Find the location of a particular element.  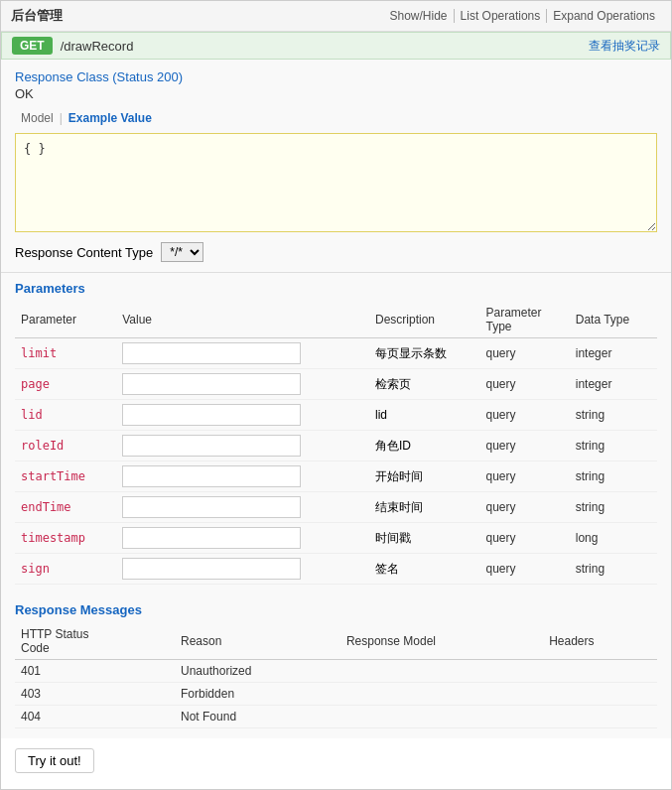

endpoint-left: GET /drawRecord is located at coordinates (72, 46).